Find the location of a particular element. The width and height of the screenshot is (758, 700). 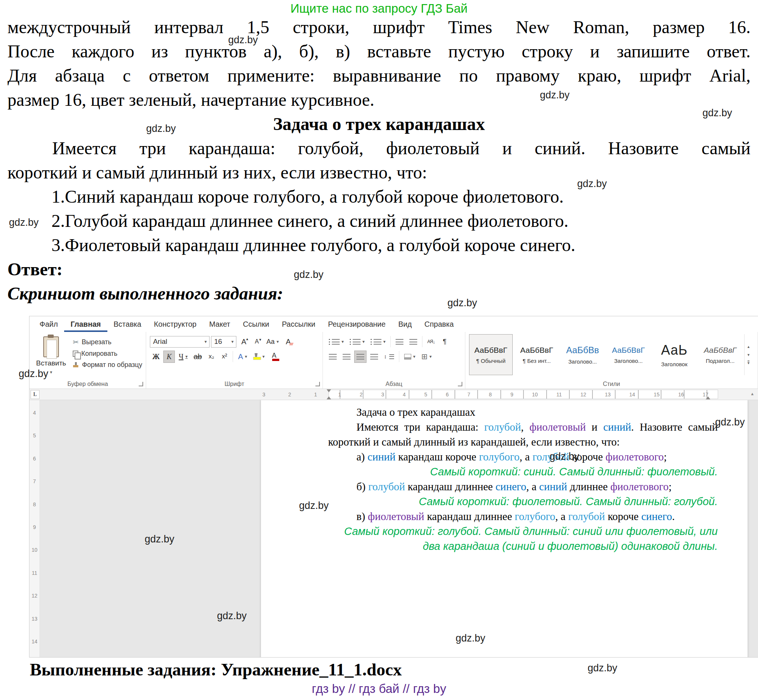

line-spacing-button is located at coordinates (389, 357).